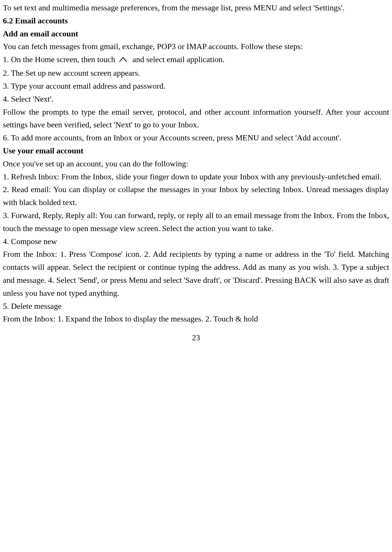 Image resolution: width=392 pixels, height=552 pixels. I want to click on compose-instructions: From the Inbox: 1. Press 'Compose' icon.…, so click(196, 274).